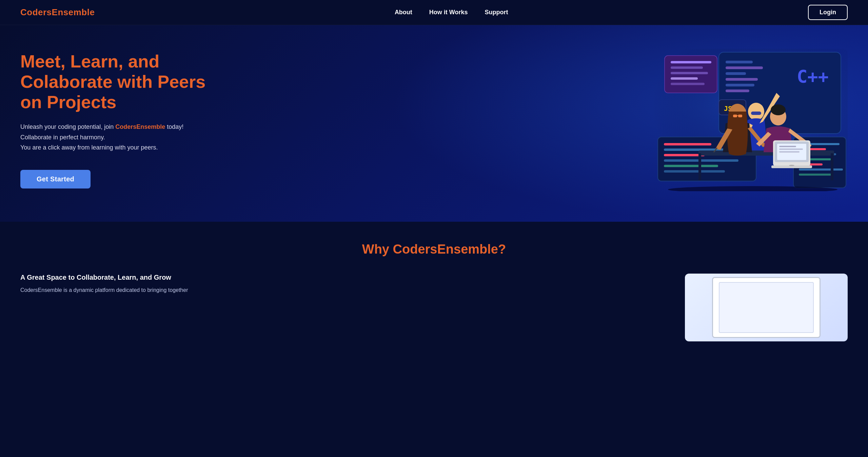  I want to click on why-card-title: A Great Space to Collaborate, Learn, and…, so click(342, 277).